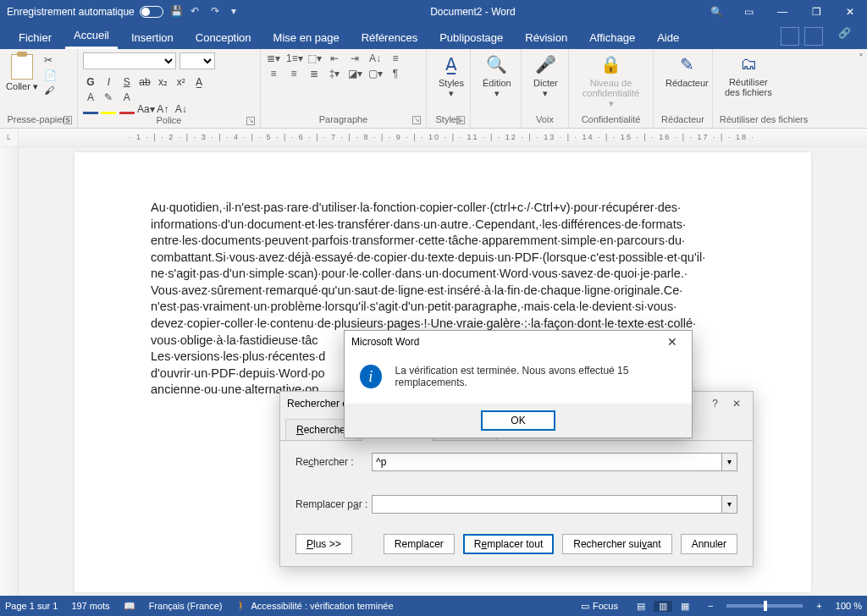 The height and width of the screenshot is (616, 867). Describe the element at coordinates (199, 82) in the screenshot. I see `text-effects-icon: A̲` at that location.